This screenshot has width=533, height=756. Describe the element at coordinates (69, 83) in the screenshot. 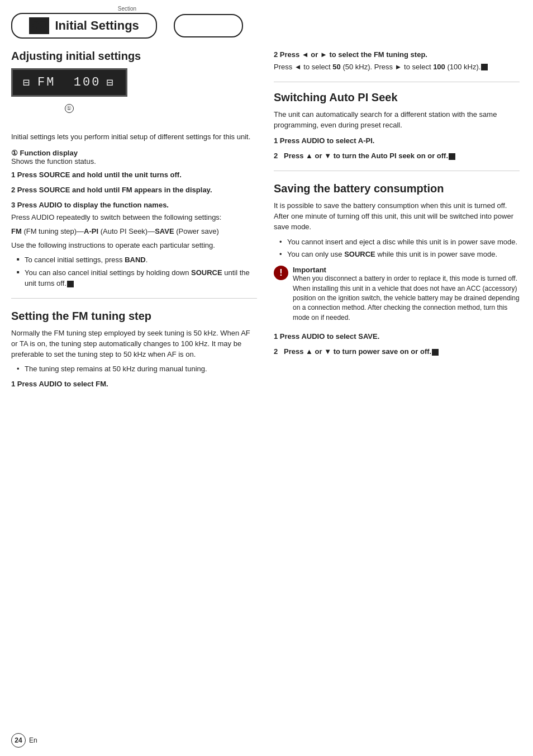

I see `display-text: FM 100` at that location.